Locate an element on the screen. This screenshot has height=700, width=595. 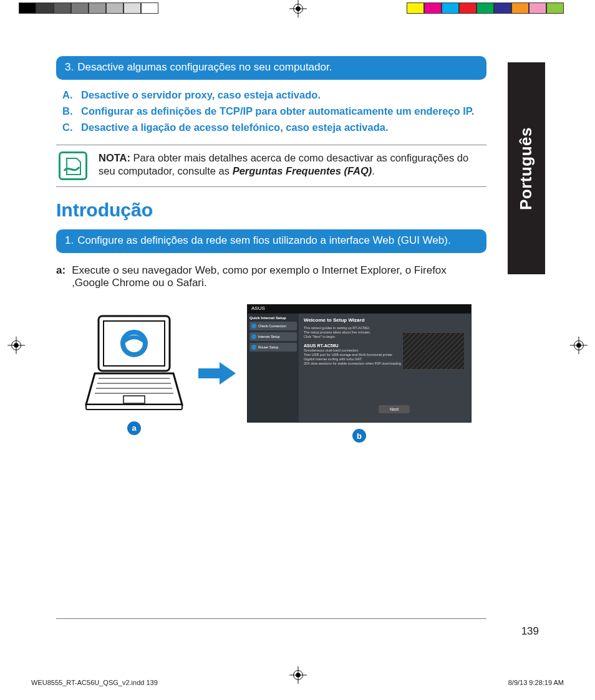
sub-step-letter: C. is located at coordinates (69, 127).